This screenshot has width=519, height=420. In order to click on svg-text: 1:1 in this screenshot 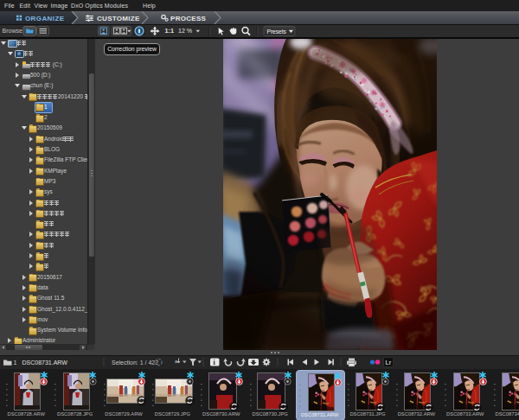, I will do `click(170, 31)`.